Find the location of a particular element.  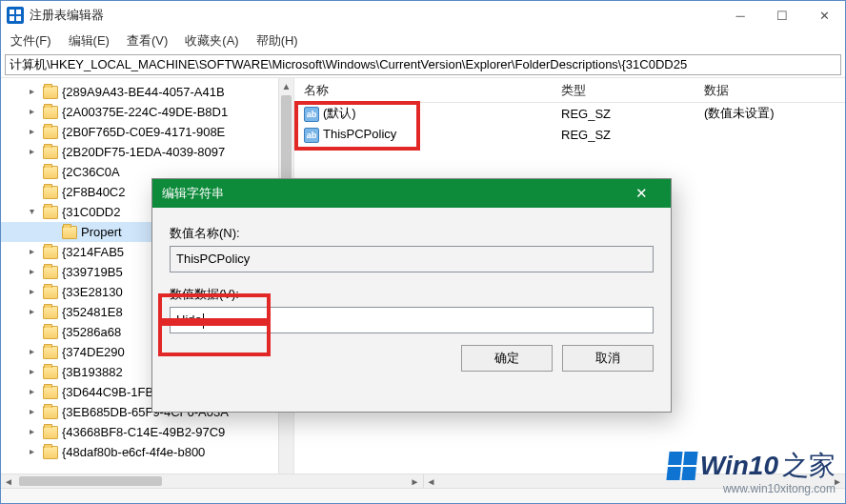

col-data: 数据 is located at coordinates (770, 91).